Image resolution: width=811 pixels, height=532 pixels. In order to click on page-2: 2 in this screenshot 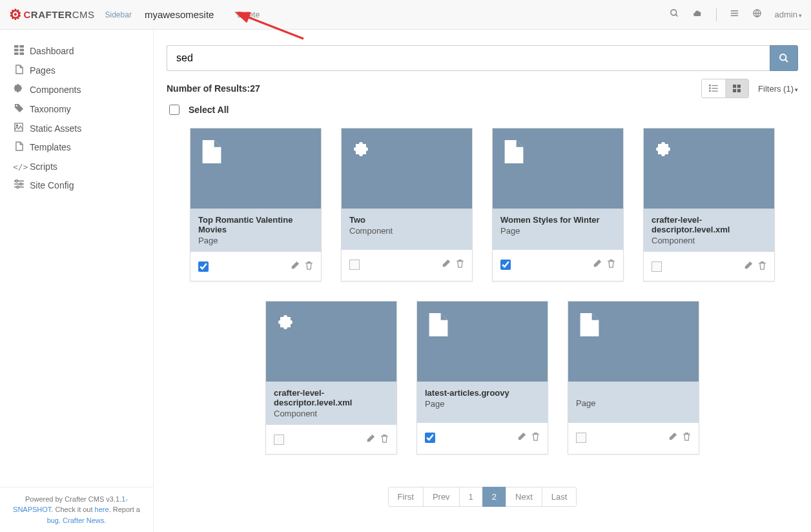, I will do `click(495, 497)`.